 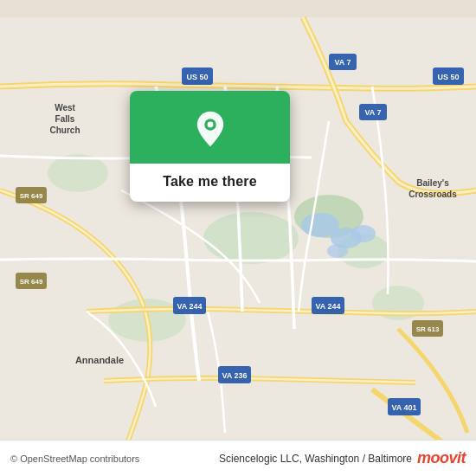 I want to click on location-pin-icon, so click(x=210, y=129).